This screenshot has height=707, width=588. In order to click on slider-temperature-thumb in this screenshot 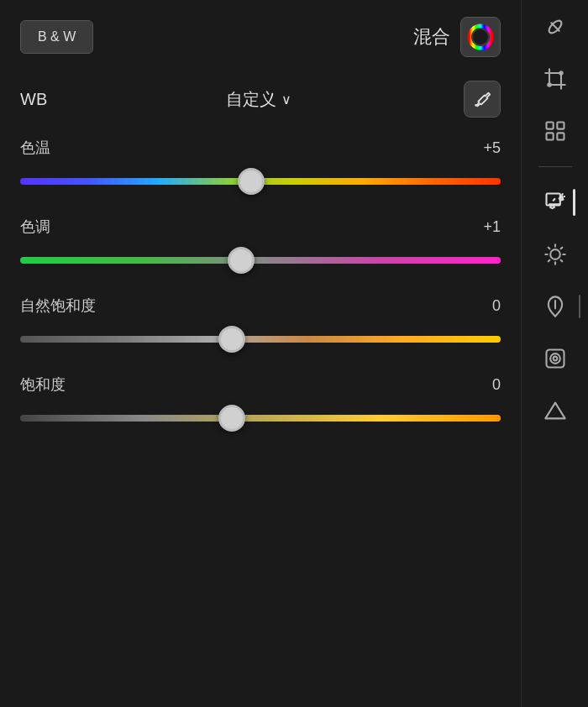, I will do `click(251, 181)`.